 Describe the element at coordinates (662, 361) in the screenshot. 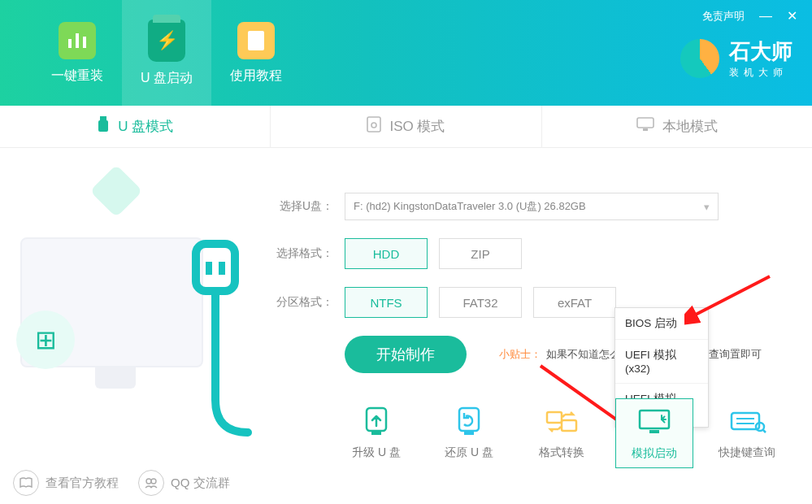

I see `popup-item-uefi32: UEFI 模拟(x32)` at that location.